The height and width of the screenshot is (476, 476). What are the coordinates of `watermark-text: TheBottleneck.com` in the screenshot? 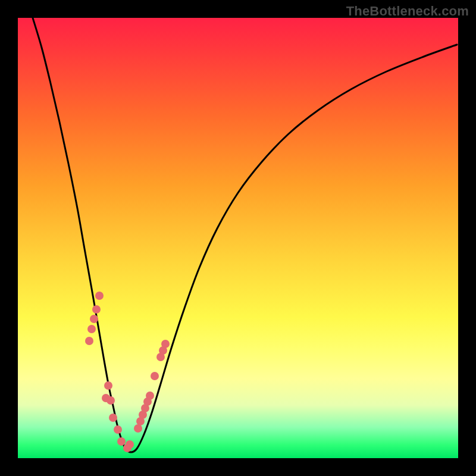 It's located at (408, 11).